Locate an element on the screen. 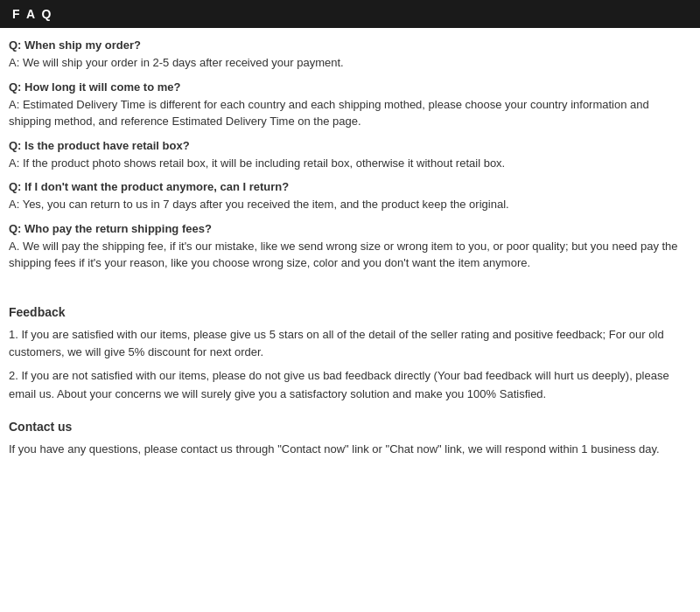 The width and height of the screenshot is (700, 612). faq-item-4: Q: If I don't want the product anymore, … is located at coordinates (350, 197).